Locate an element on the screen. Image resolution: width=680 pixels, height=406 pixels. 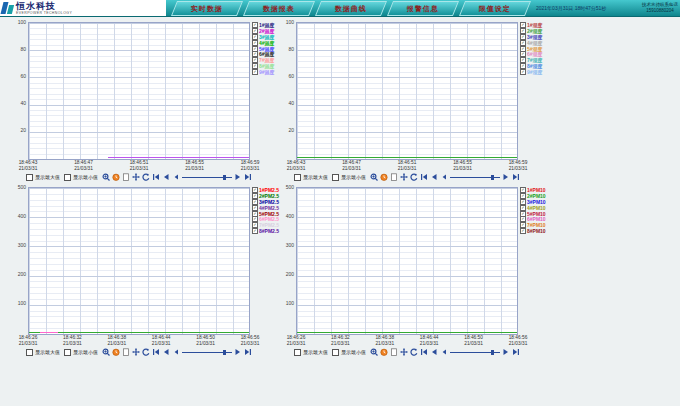
y-axis-tick: 60 is located at coordinates (282, 76).